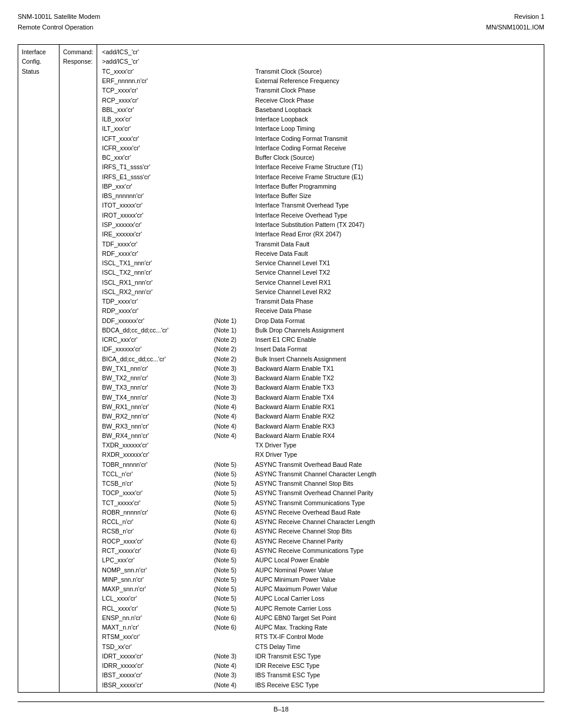  Describe the element at coordinates (157, 205) in the screenshot. I see `code-cell: ITOT_xxxxx'cr'` at that location.